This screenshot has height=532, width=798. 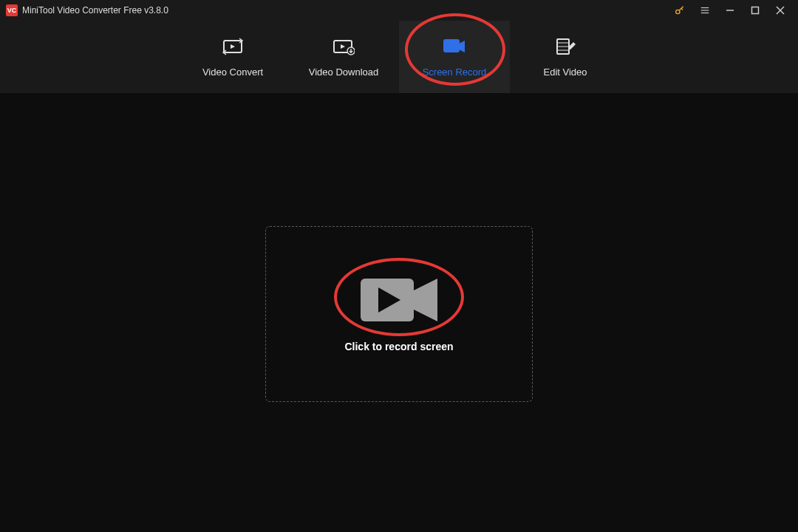 What do you see at coordinates (680, 10) in the screenshot?
I see `upgrade-key-icon` at bounding box center [680, 10].